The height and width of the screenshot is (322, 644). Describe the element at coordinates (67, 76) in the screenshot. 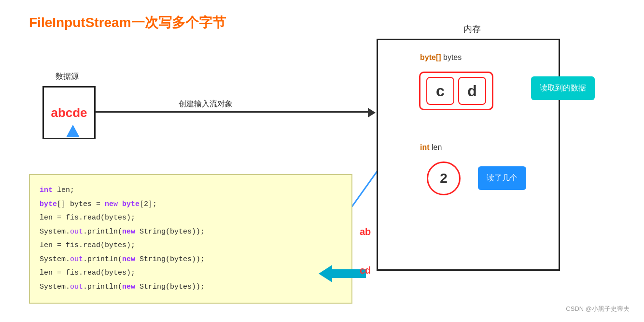

I see `datasource-label: 数据源` at that location.